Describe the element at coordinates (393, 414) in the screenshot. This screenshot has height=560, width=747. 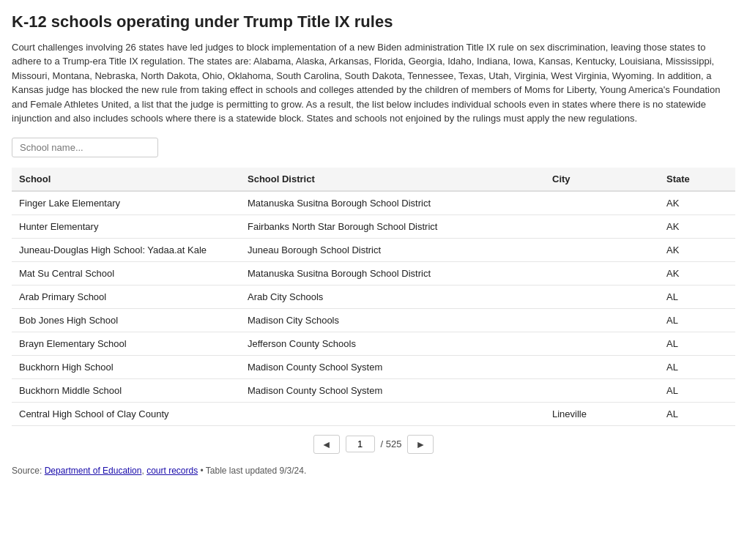
I see `cell-district` at that location.